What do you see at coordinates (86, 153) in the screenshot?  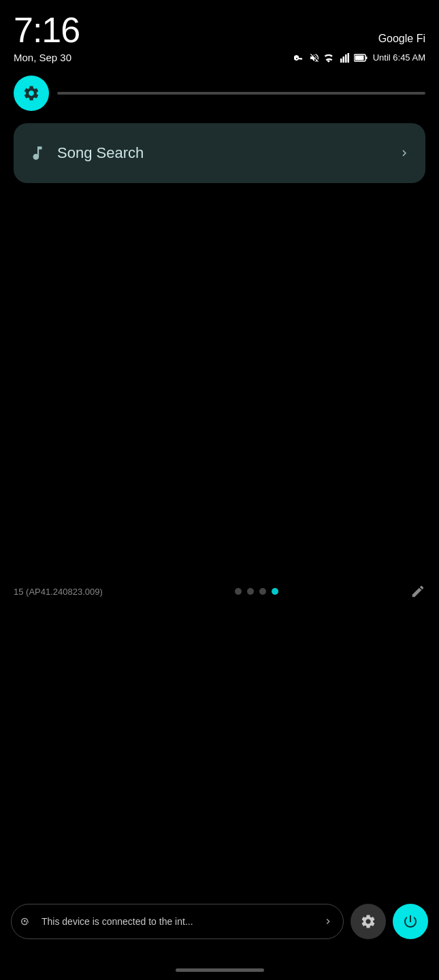 I see `song-search-left: Song Search` at bounding box center [86, 153].